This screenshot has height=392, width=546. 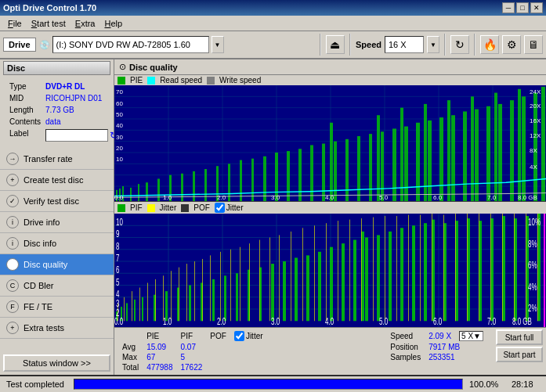 I want to click on stats-total-pof, so click(x=218, y=368).